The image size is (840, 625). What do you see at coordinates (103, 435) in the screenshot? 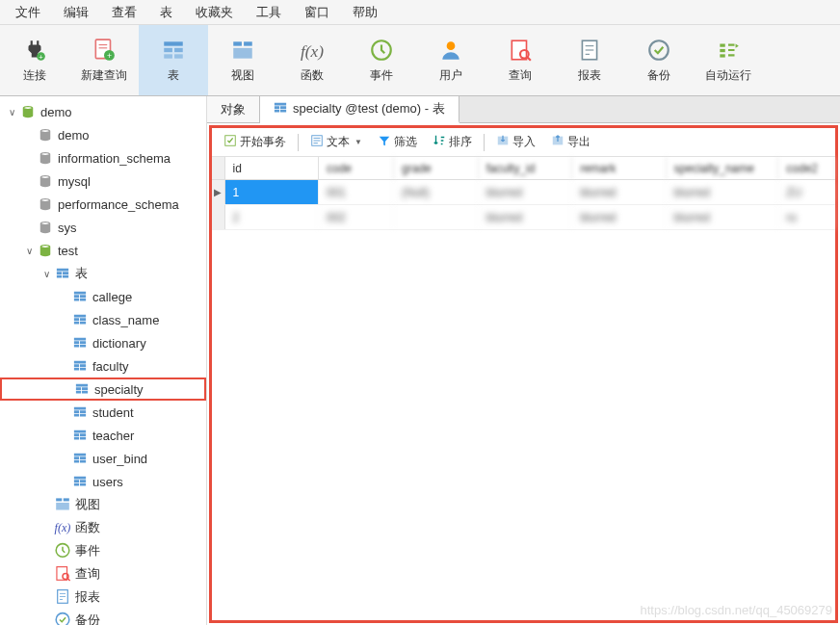
I see `tree-table-teacher: teacher` at bounding box center [103, 435].